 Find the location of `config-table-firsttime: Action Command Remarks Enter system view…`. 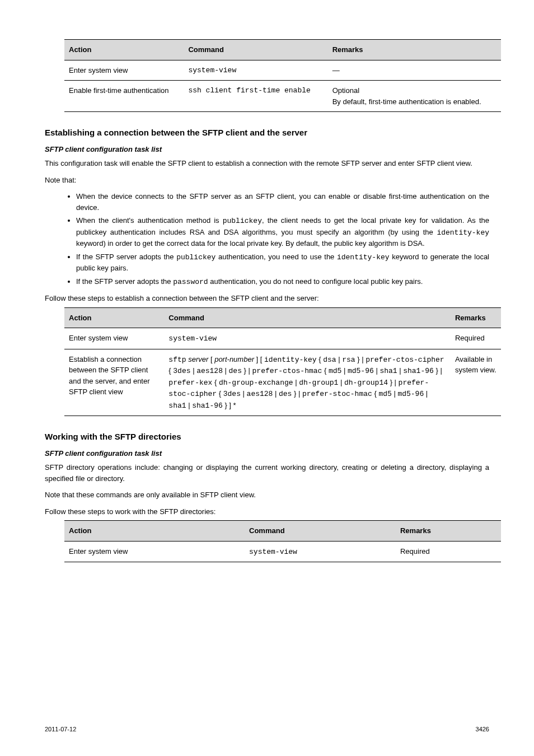

config-table-firsttime: Action Command Remarks Enter system view… is located at coordinates (283, 76).